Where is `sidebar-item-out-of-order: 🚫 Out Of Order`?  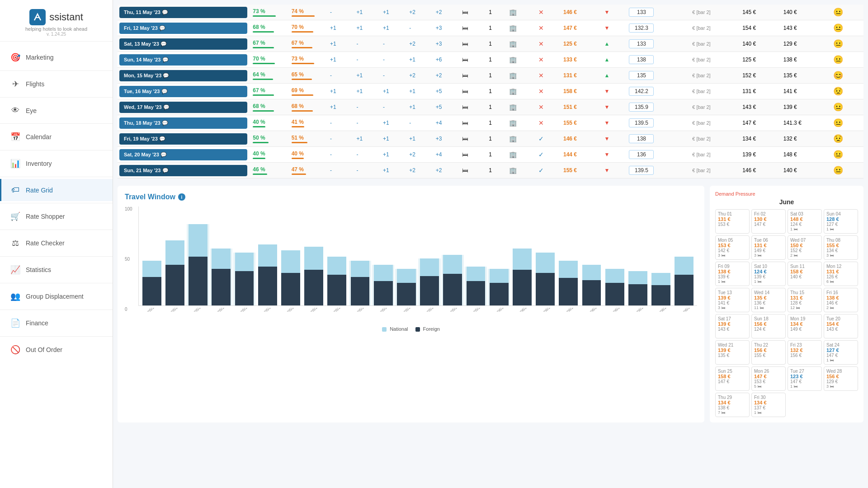
sidebar-item-out-of-order: 🚫 Out Of Order is located at coordinates (56, 350).